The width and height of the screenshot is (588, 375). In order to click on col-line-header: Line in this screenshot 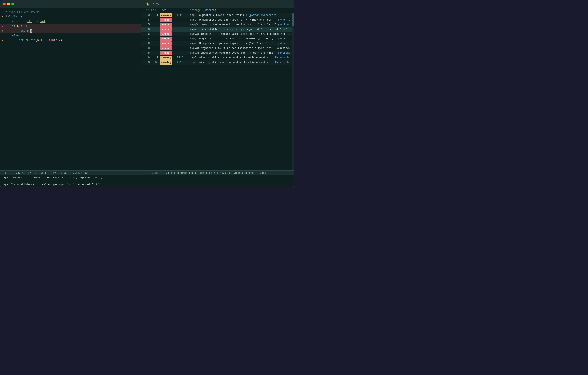, I will do `click(147, 10)`.